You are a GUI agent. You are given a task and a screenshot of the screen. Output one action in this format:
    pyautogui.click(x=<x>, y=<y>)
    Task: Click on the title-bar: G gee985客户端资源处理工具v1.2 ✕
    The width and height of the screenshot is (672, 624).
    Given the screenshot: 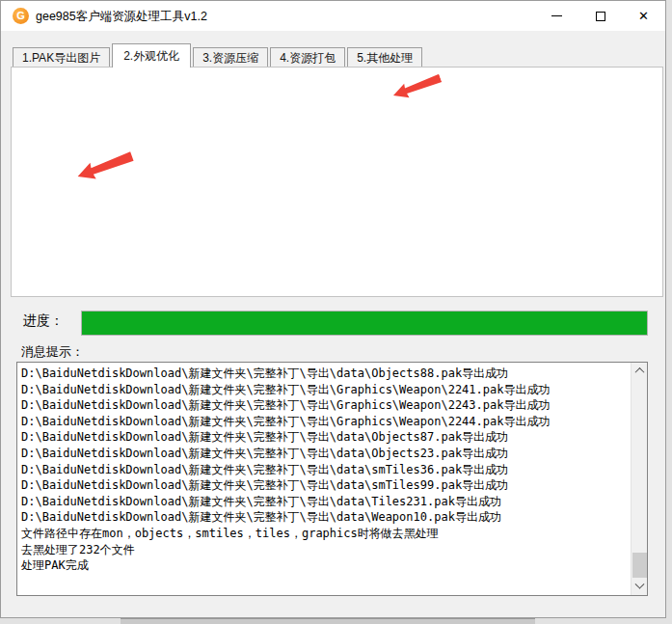 What is the action you would take?
    pyautogui.click(x=334, y=15)
    